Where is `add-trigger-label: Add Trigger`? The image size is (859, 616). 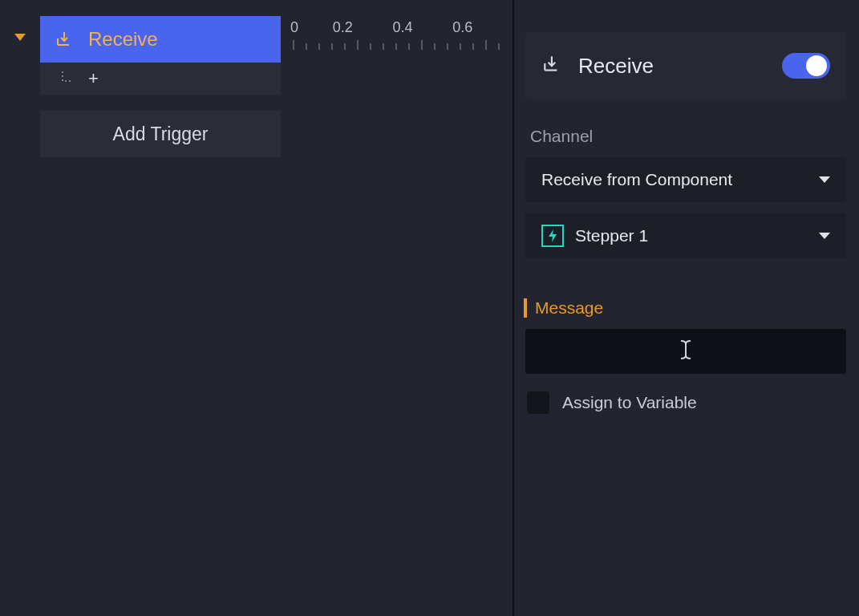 add-trigger-label: Add Trigger is located at coordinates (160, 135).